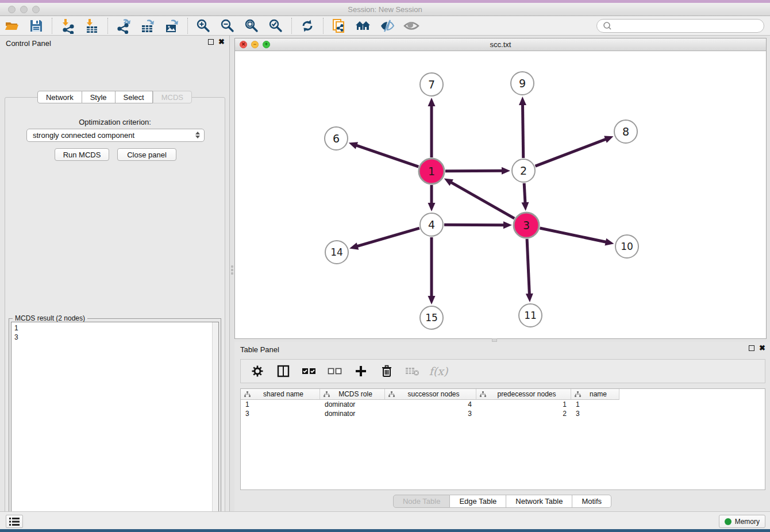 Image resolution: width=770 pixels, height=532 pixels. Describe the element at coordinates (478, 501) in the screenshot. I see `table-tab-edge-table: Edge Table` at that location.